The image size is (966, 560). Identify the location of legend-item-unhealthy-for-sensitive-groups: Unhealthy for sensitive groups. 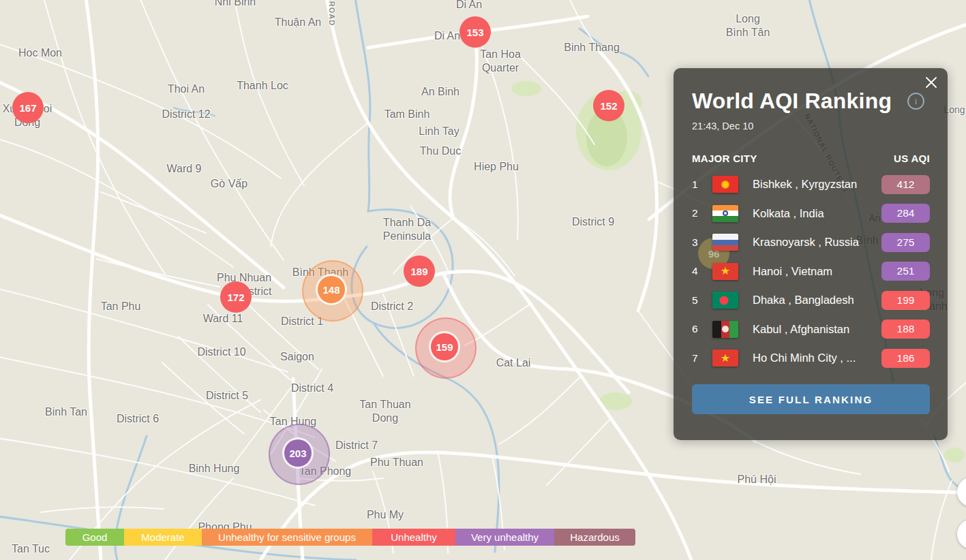
(287, 537).